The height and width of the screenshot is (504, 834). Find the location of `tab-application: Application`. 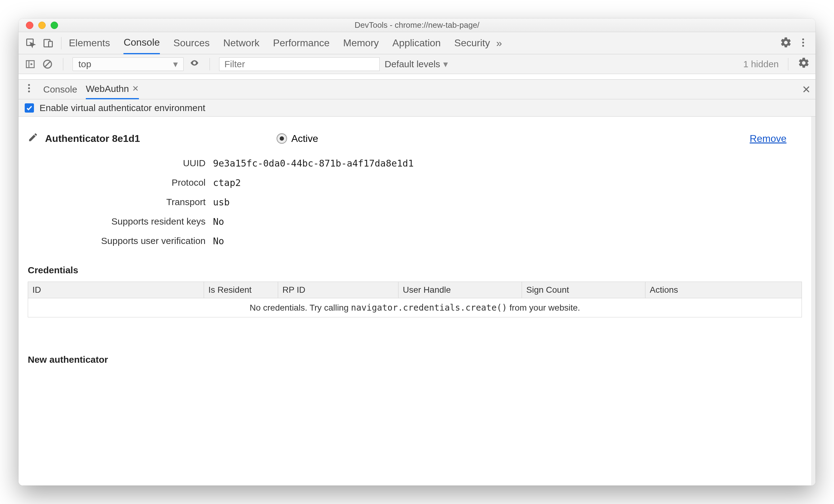

tab-application: Application is located at coordinates (416, 43).